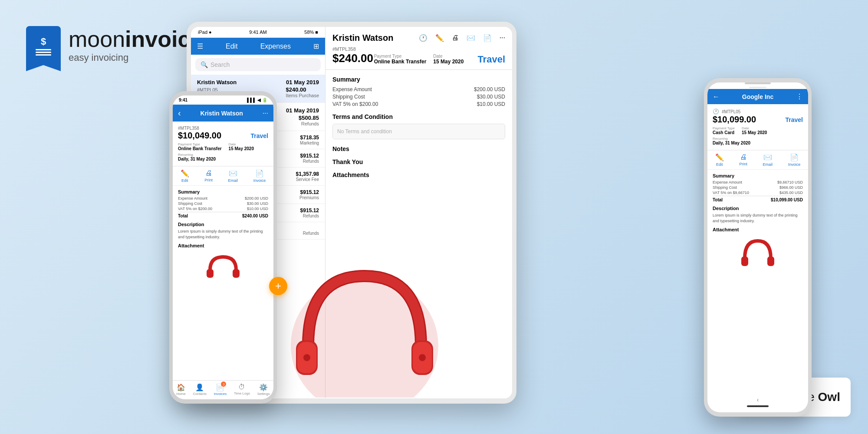 This screenshot has width=868, height=434. I want to click on phone-left-edit: ✏️ Edit, so click(185, 176).